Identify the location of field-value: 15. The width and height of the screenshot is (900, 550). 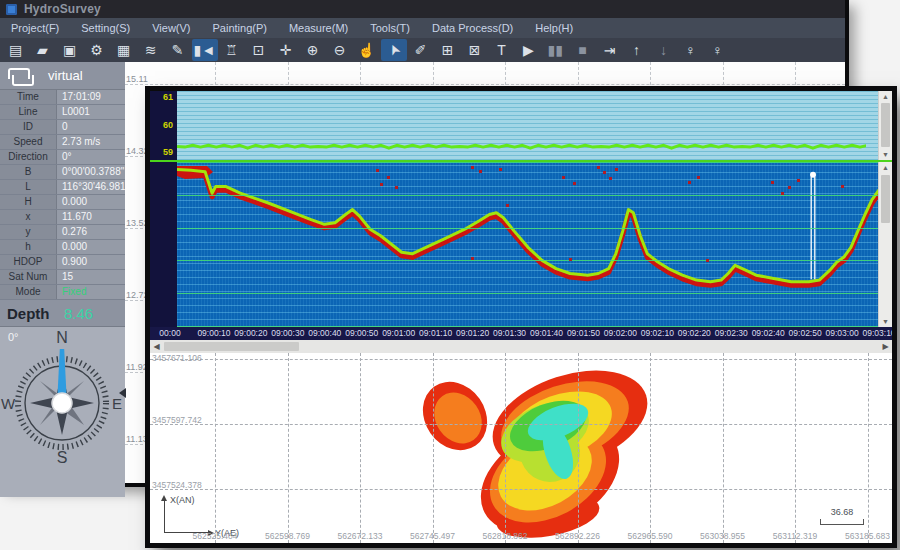
(91, 277).